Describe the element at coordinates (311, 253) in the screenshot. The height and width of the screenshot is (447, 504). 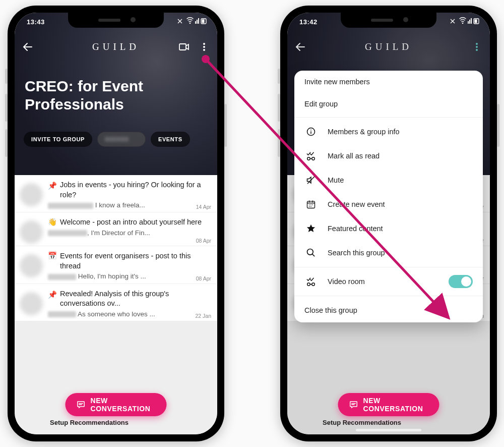
I see `search-icon` at that location.